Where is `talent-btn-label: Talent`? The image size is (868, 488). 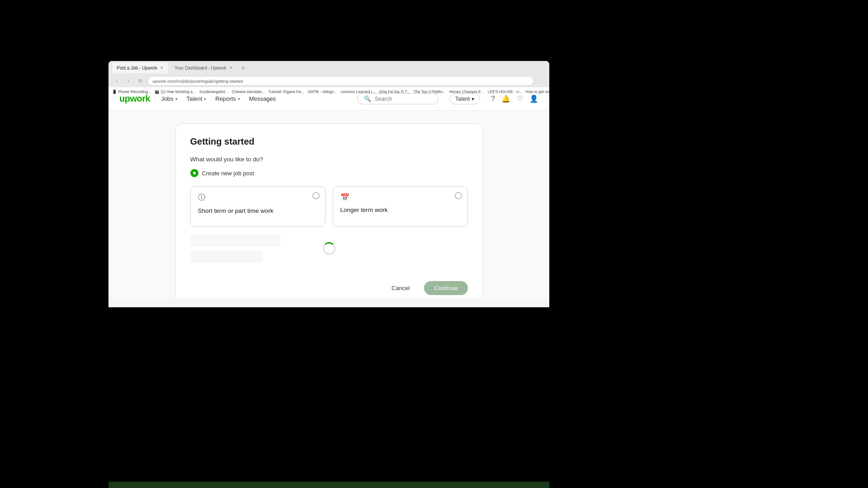
talent-btn-label: Talent is located at coordinates (462, 99).